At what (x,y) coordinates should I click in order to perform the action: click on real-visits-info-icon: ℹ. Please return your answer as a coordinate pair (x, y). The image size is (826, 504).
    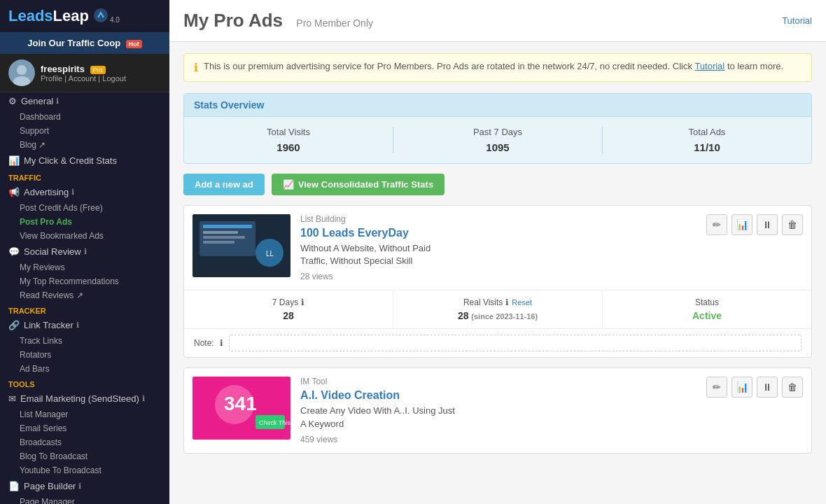
    Looking at the image, I should click on (507, 302).